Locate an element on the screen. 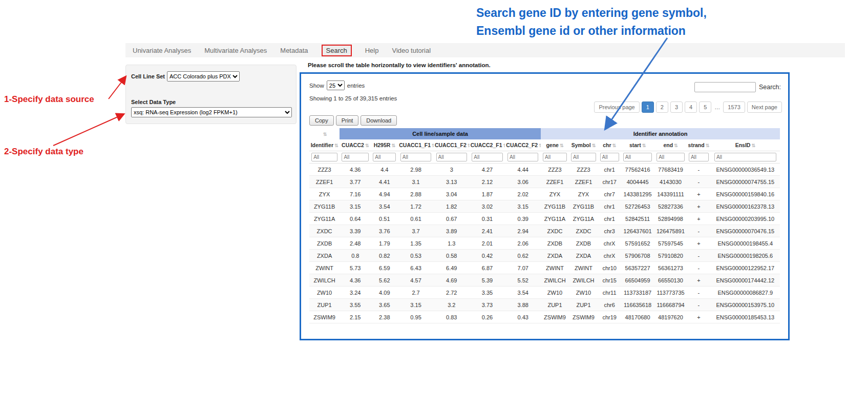 The height and width of the screenshot is (407, 868). search-input is located at coordinates (725, 87).